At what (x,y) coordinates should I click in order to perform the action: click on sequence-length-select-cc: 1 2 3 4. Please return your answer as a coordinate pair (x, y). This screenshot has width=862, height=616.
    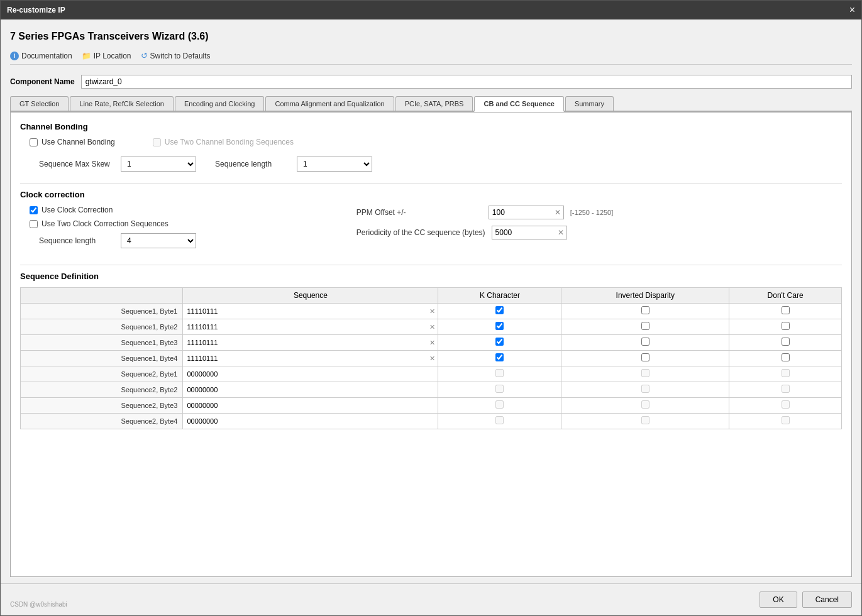
    Looking at the image, I should click on (158, 241).